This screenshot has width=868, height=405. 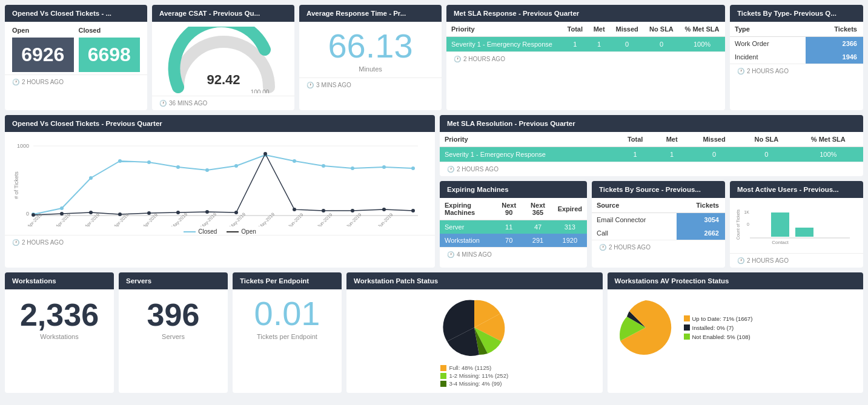 I want to click on expiring-title: Expiring Machines, so click(x=514, y=189).